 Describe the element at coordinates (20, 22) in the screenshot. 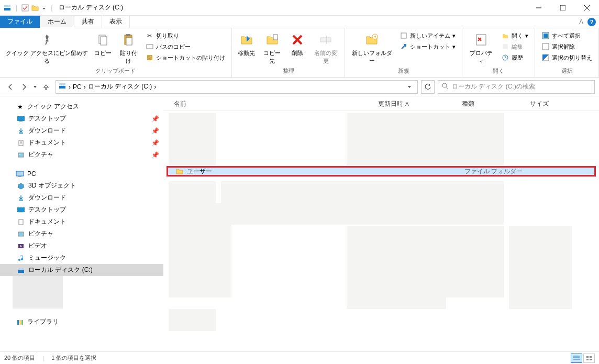

I see `tab-file: ファイル` at that location.